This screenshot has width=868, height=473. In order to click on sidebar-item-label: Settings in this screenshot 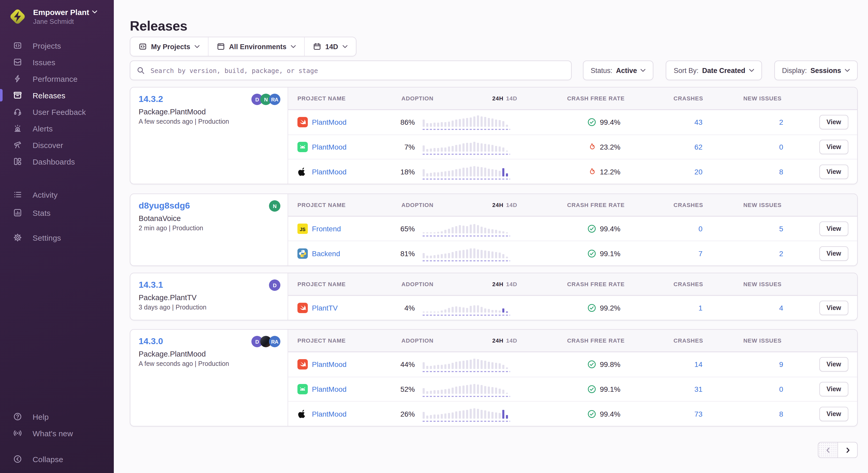, I will do `click(47, 238)`.